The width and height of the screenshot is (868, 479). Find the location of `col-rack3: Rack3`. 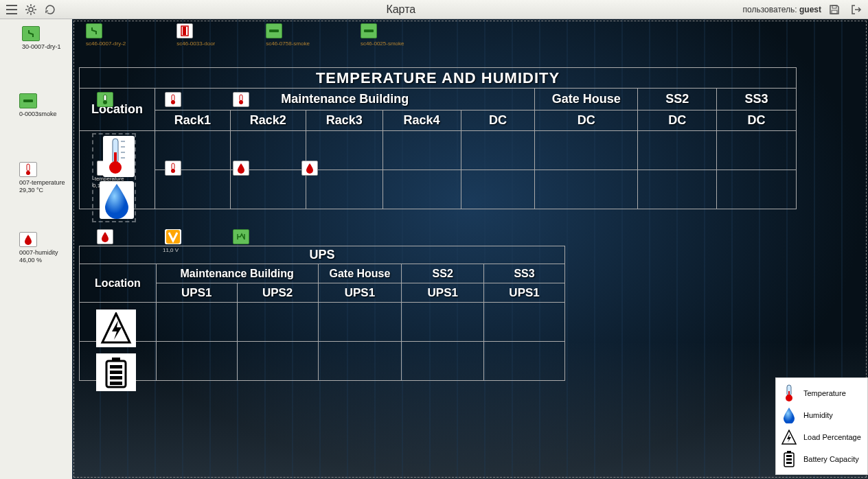

col-rack3: Rack3 is located at coordinates (344, 121).